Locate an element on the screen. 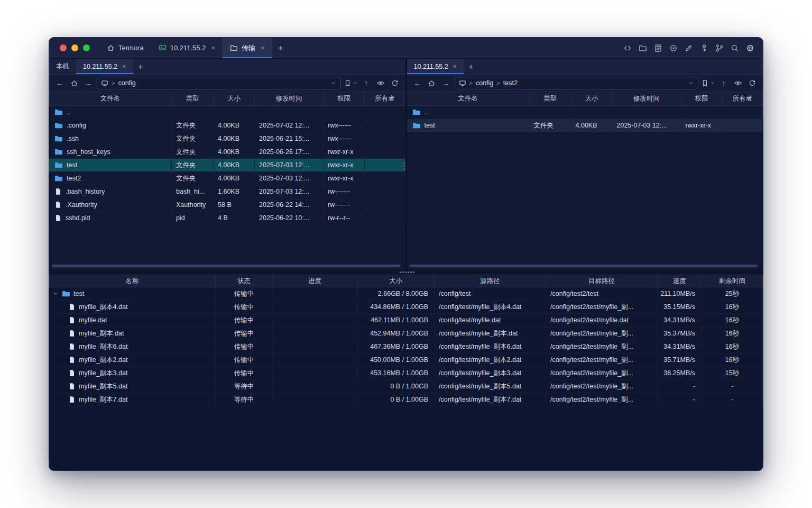 This screenshot has width=812, height=508. column-name: 名称 is located at coordinates (132, 281).